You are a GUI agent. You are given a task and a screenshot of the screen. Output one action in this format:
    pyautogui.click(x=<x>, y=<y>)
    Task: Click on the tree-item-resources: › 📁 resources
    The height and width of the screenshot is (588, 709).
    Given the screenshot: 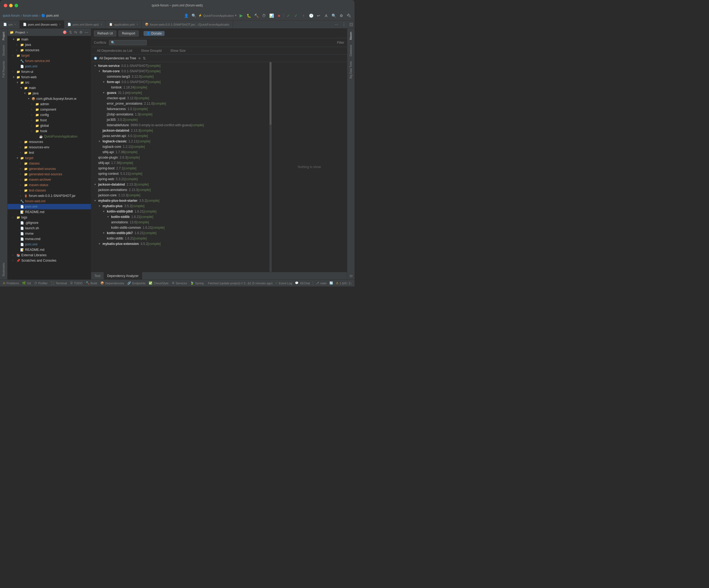 What is the action you would take?
    pyautogui.click(x=49, y=50)
    